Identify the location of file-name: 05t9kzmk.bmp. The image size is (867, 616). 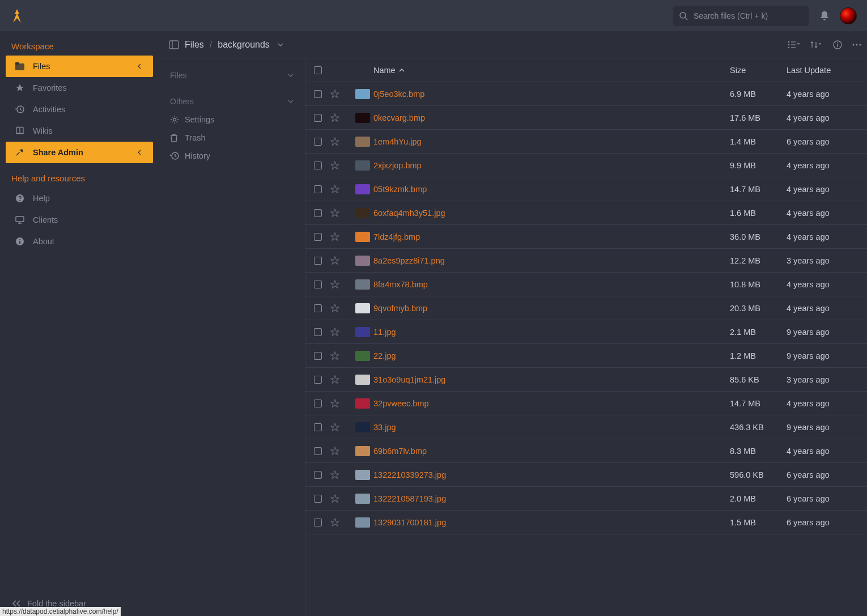
(552, 189).